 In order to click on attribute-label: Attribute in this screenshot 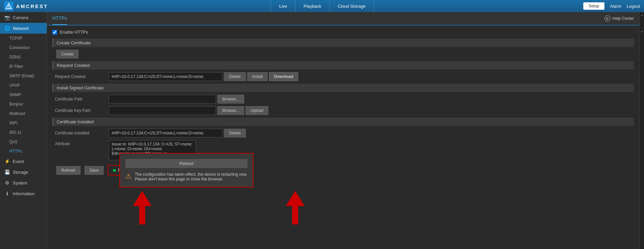, I will do `click(82, 143)`.